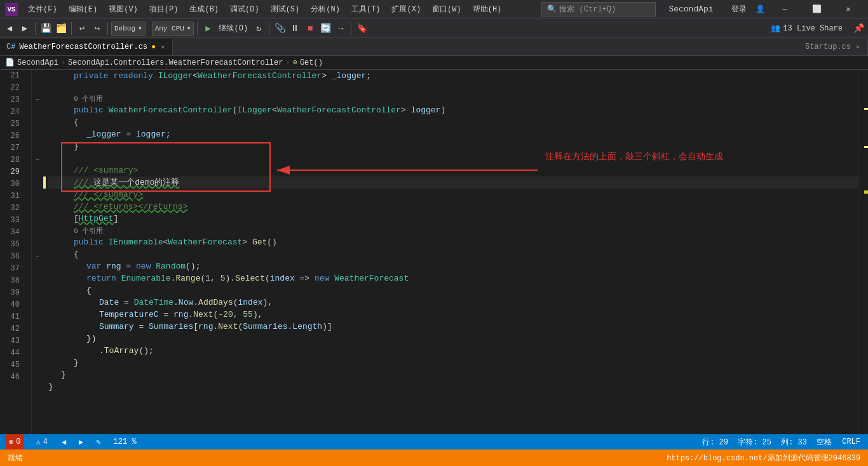 This screenshot has height=466, width=868. I want to click on stop-button: ■, so click(310, 29).